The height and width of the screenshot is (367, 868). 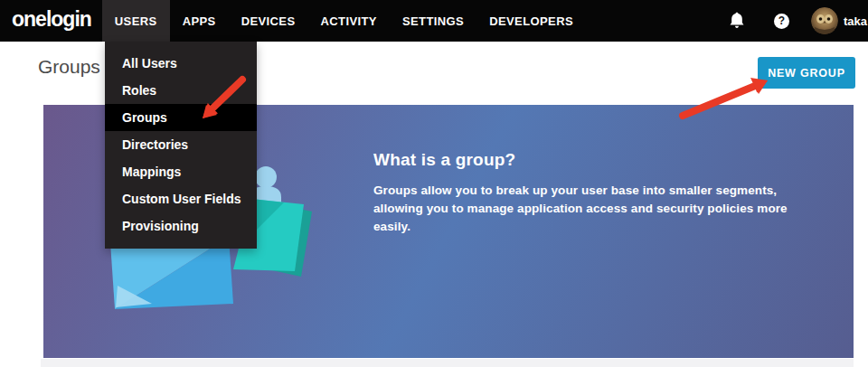 What do you see at coordinates (181, 90) in the screenshot?
I see `menu-item-roles: Roles` at bounding box center [181, 90].